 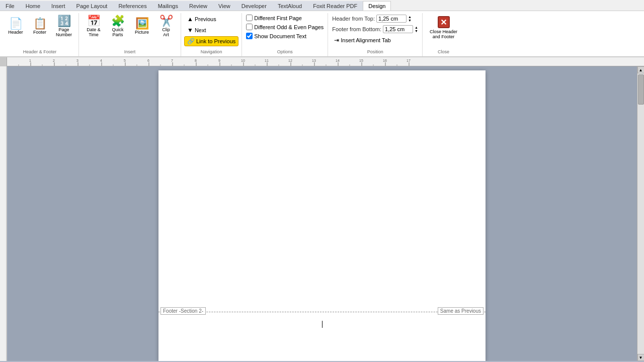 What do you see at coordinates (224, 6) in the screenshot?
I see `tab-view: View` at bounding box center [224, 6].